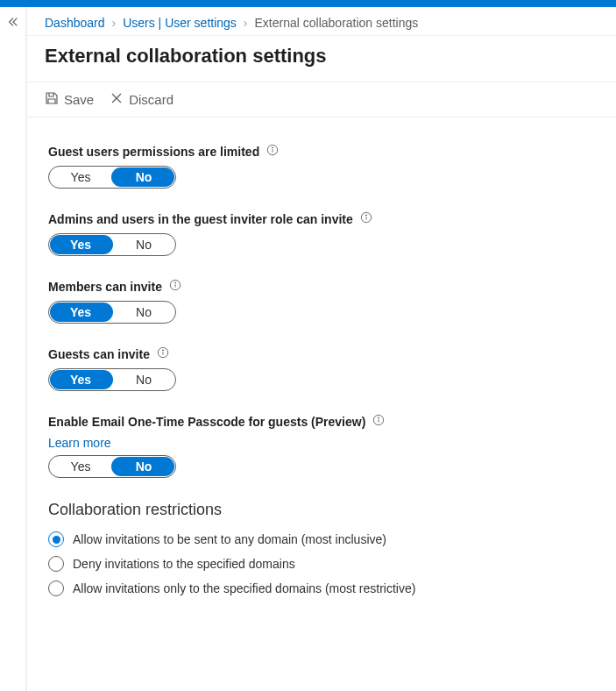 Image resolution: width=616 pixels, height=691 pixels. What do you see at coordinates (322, 368) in the screenshot?
I see `field-guests-invite: Guests can invite Yes No` at bounding box center [322, 368].